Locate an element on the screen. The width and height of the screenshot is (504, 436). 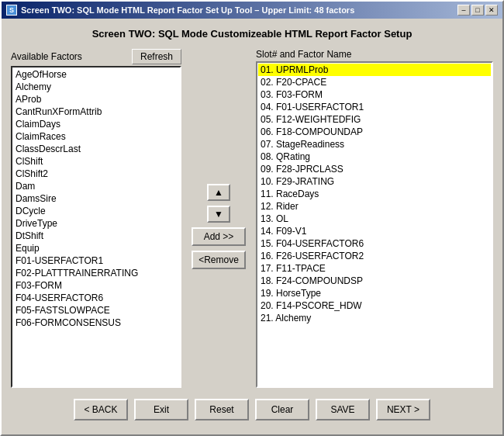
available-factor-item: F06-FORMCONSENSUS is located at coordinates (96, 323).